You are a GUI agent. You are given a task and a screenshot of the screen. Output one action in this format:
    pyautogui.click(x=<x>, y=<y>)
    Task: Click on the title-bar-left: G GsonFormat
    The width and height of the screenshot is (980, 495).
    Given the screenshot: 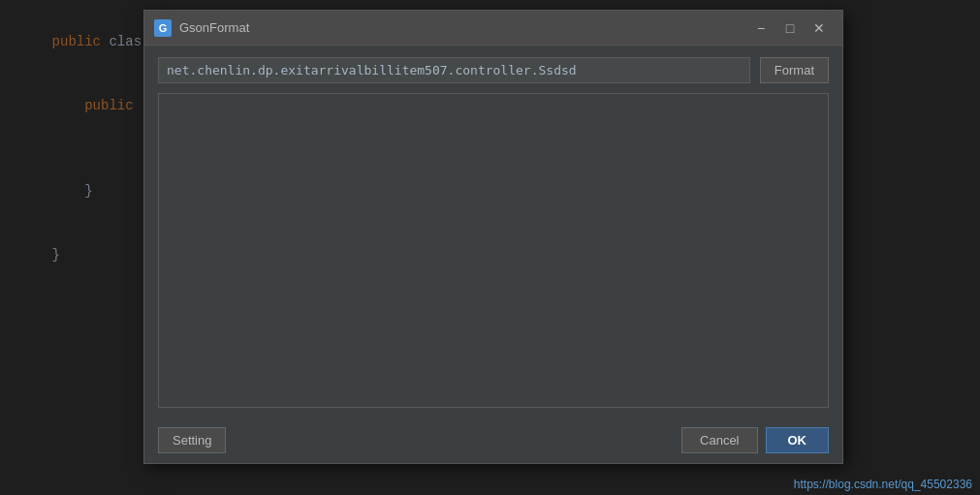 What is the action you would take?
    pyautogui.click(x=202, y=28)
    